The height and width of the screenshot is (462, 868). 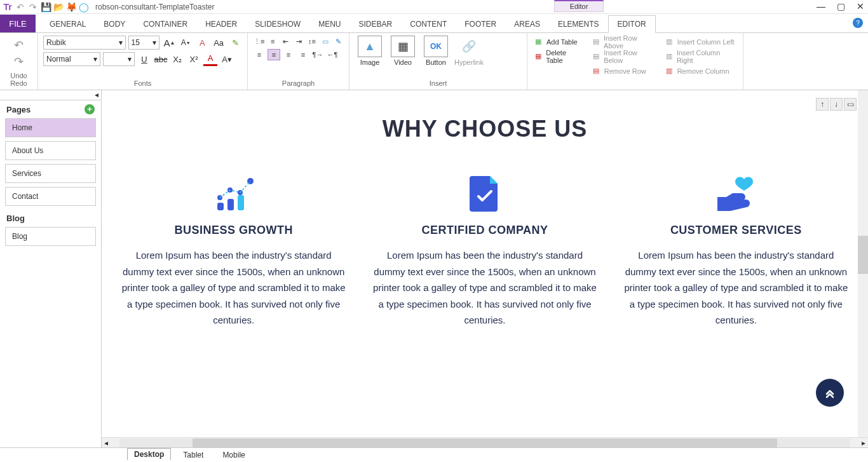 I want to click on sidebar-page-services: Services, so click(x=51, y=173).